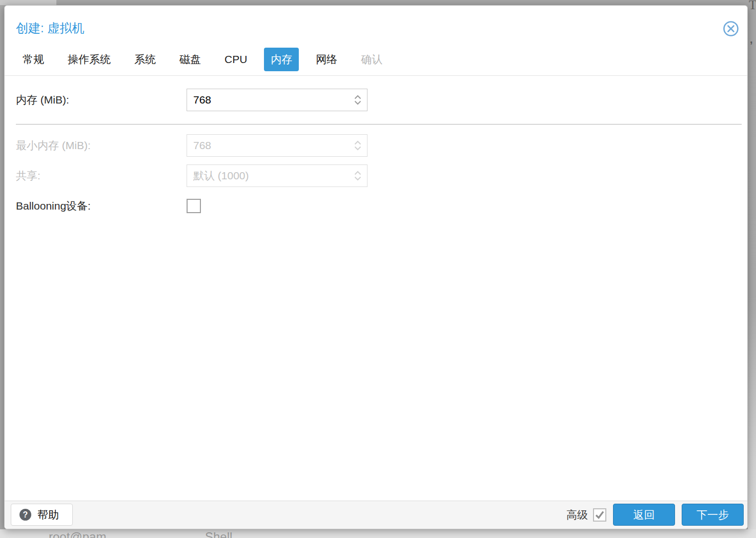 This screenshot has width=756, height=538. I want to click on footer-actions: 高级 返回 下一步, so click(655, 514).